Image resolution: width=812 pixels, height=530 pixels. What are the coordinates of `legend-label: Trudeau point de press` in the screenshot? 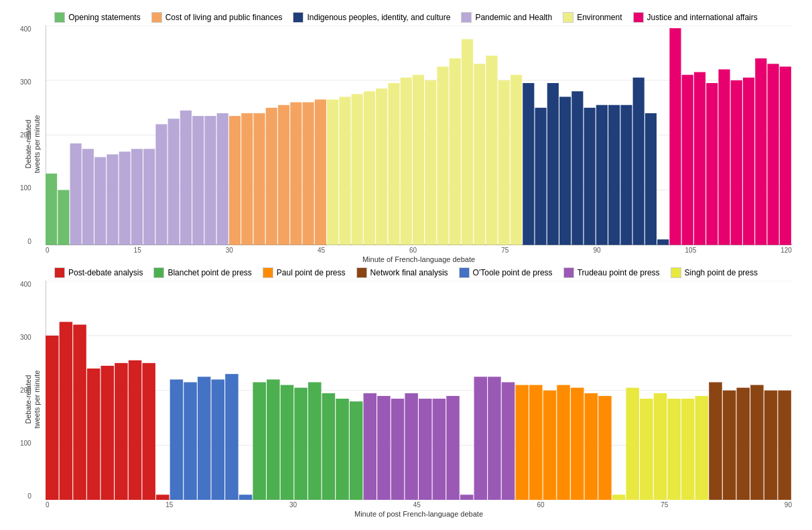 It's located at (619, 273).